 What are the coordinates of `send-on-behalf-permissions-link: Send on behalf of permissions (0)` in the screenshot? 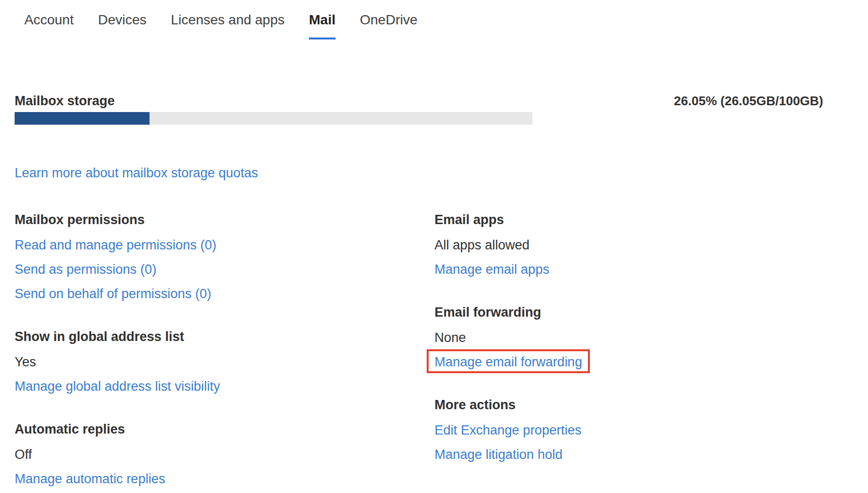 It's located at (113, 294).